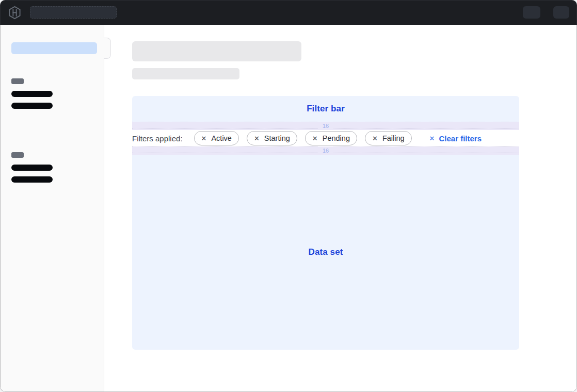  What do you see at coordinates (277, 138) in the screenshot?
I see `filter-chip-starting-label: Starting` at bounding box center [277, 138].